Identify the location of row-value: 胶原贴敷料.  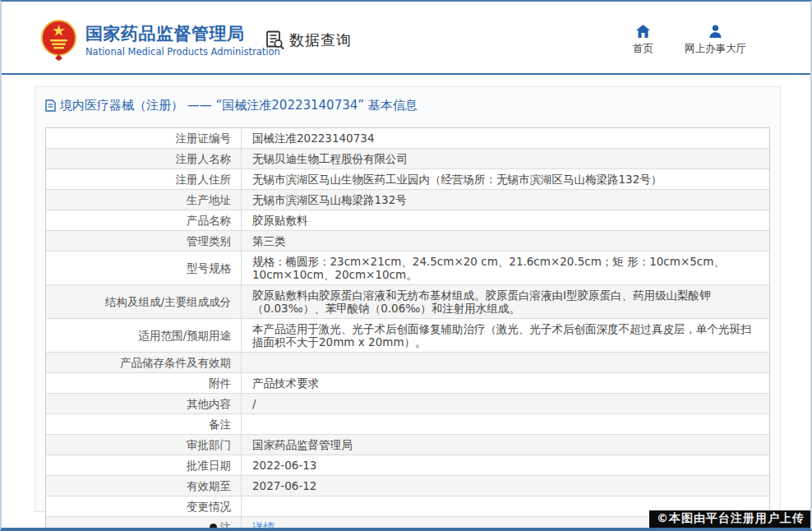
(505, 220).